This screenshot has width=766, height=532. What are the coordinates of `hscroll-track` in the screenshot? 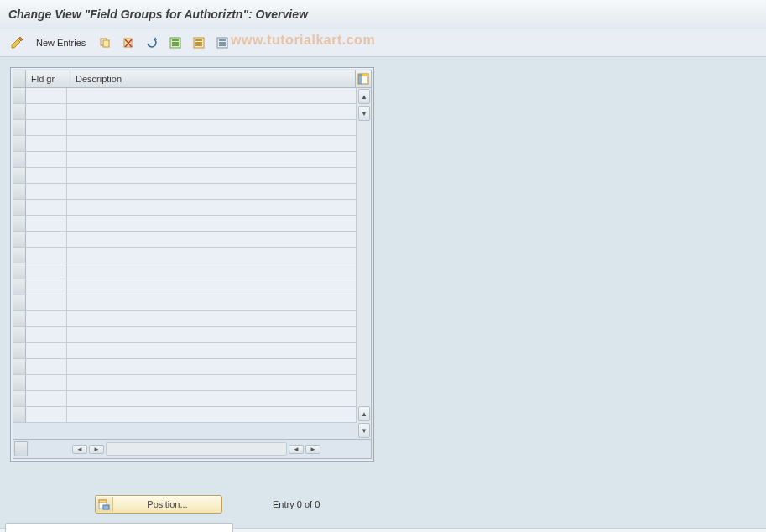 It's located at (196, 449).